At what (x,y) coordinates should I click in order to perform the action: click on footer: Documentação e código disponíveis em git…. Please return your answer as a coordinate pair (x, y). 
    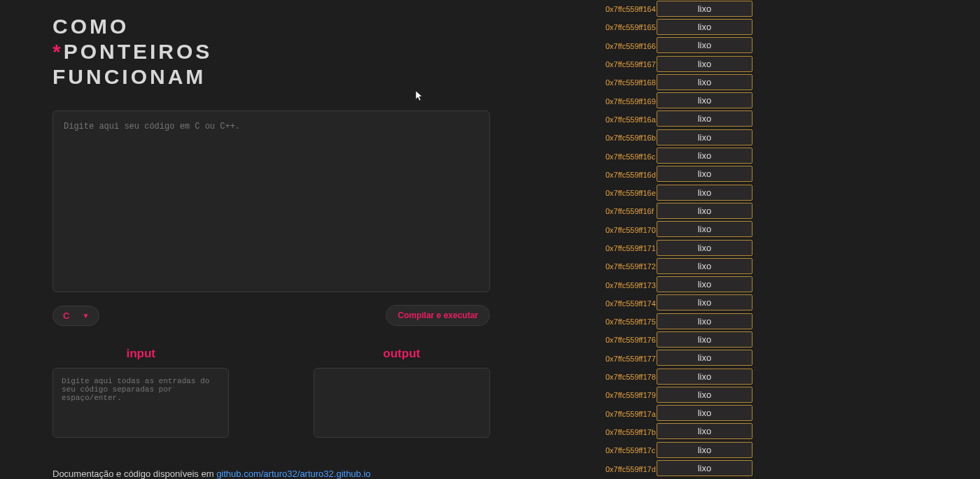
    Looking at the image, I should click on (298, 474).